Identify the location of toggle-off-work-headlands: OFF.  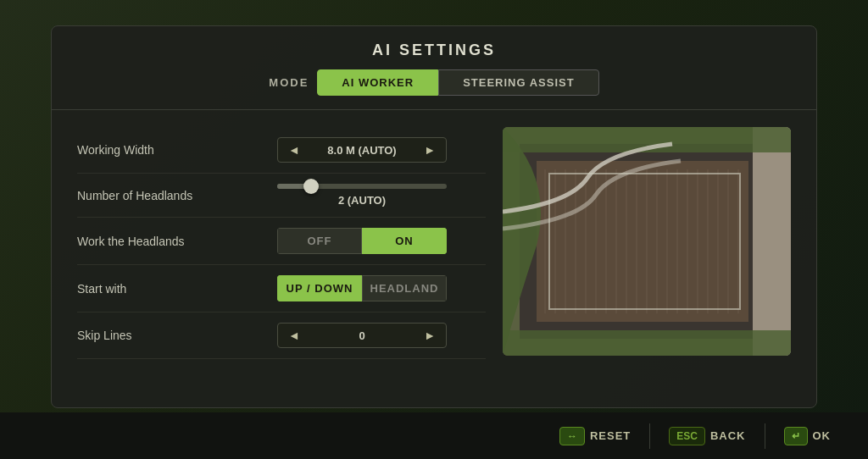
(320, 241).